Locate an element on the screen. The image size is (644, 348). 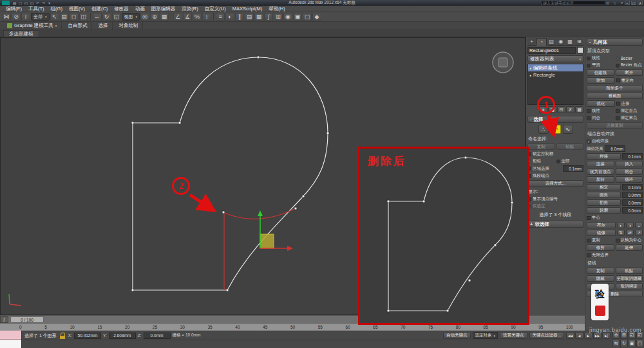
configure-modifier-sets-icon: ▦ is located at coordinates (580, 109).